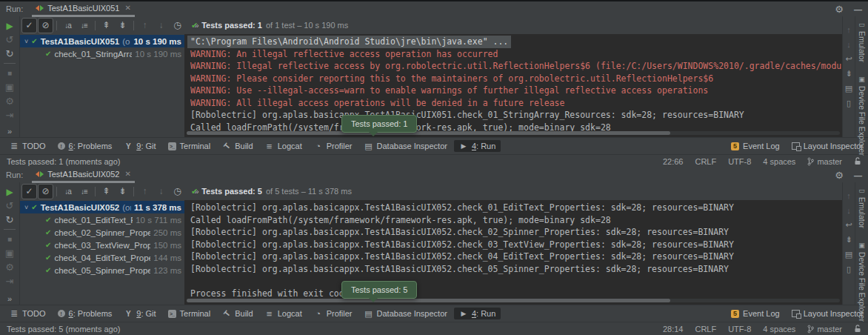 The height and width of the screenshot is (335, 868). What do you see at coordinates (28, 146) in the screenshot?
I see `tab-todo: TODO` at bounding box center [28, 146].